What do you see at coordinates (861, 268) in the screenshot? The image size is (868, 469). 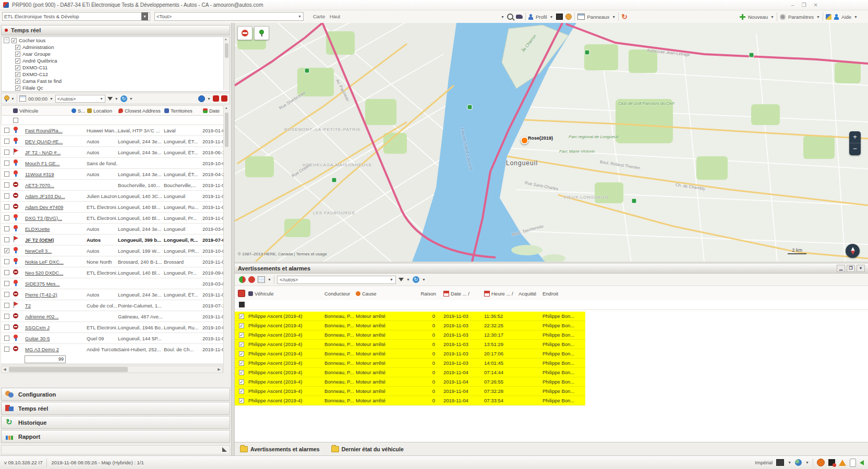 I see `panel-menu-icon: ▾` at bounding box center [861, 268].